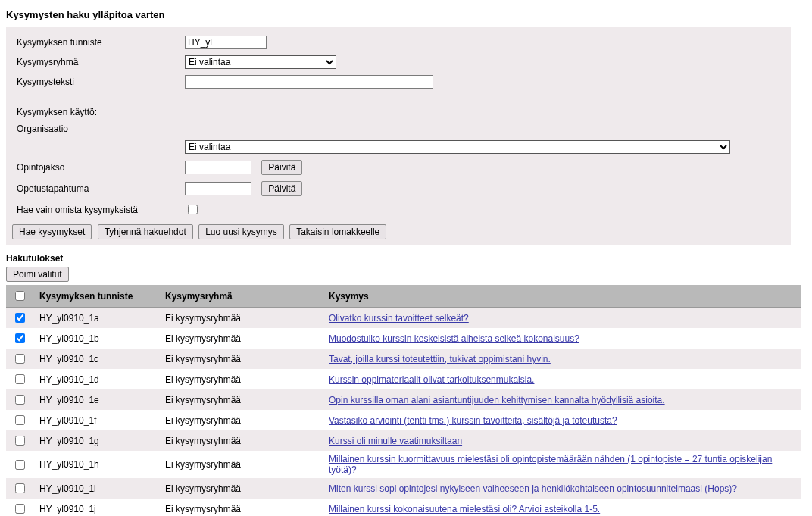  I want to click on row-question-link: Vastasiko arviointi (tentti tms.) kurssi…, so click(473, 421).